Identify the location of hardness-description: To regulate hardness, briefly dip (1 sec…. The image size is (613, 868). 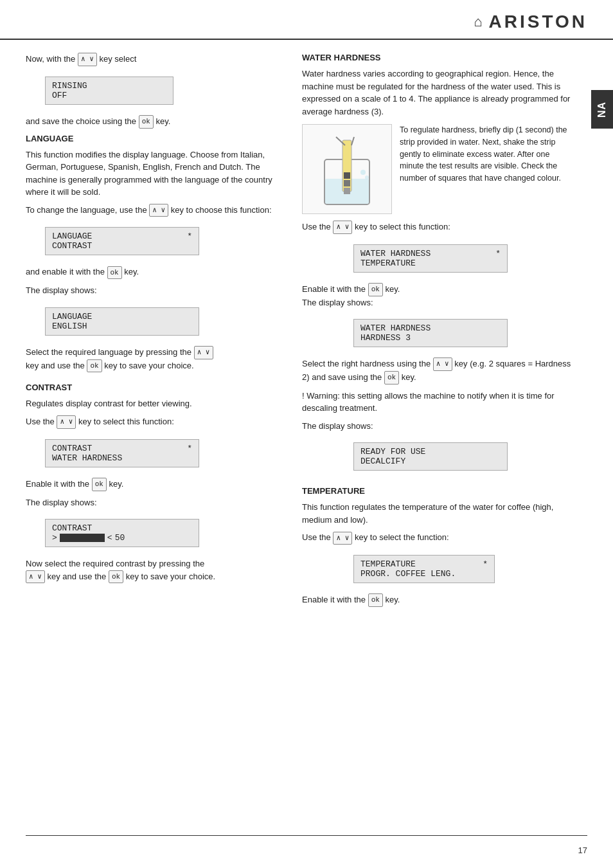
(487, 169).